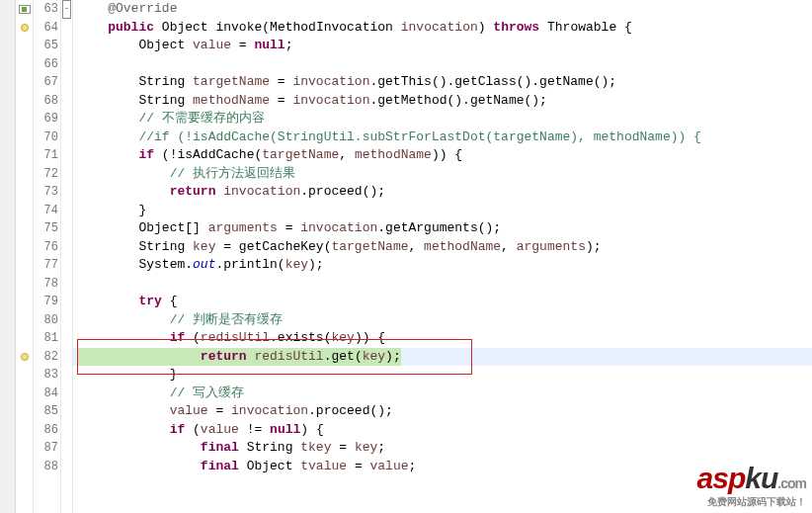 The width and height of the screenshot is (812, 513). I want to click on line-number: 85, so click(45, 411).